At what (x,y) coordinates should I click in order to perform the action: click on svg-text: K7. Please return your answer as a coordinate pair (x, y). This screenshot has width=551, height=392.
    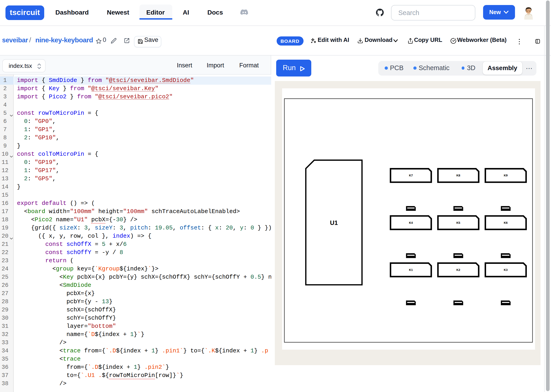
    Looking at the image, I should click on (411, 175).